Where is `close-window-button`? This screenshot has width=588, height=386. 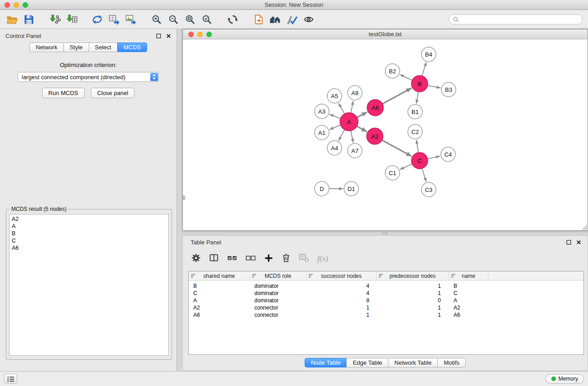
close-window-button is located at coordinates (7, 5).